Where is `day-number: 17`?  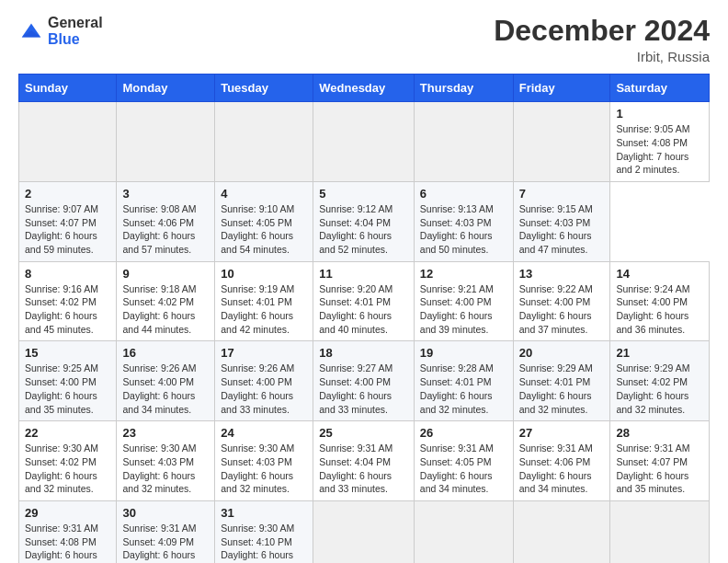 day-number: 17 is located at coordinates (264, 353).